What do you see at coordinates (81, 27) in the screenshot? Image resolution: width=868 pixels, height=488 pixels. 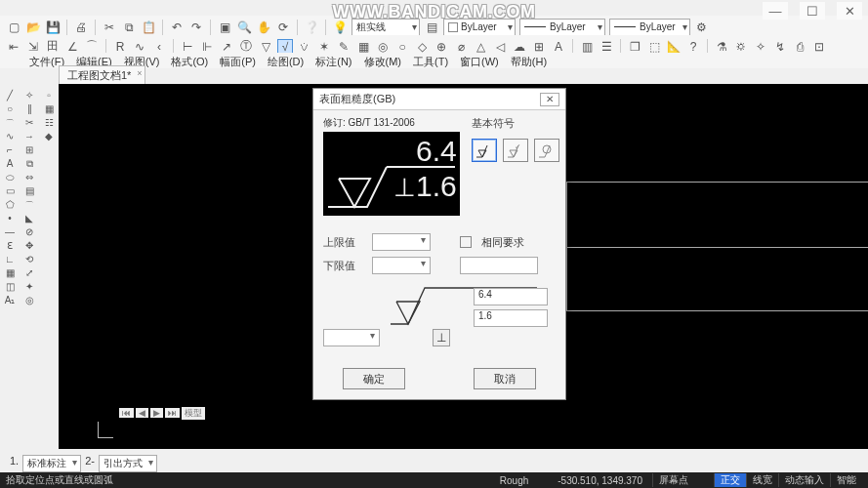 I see `print-icon: 🖨` at bounding box center [81, 27].